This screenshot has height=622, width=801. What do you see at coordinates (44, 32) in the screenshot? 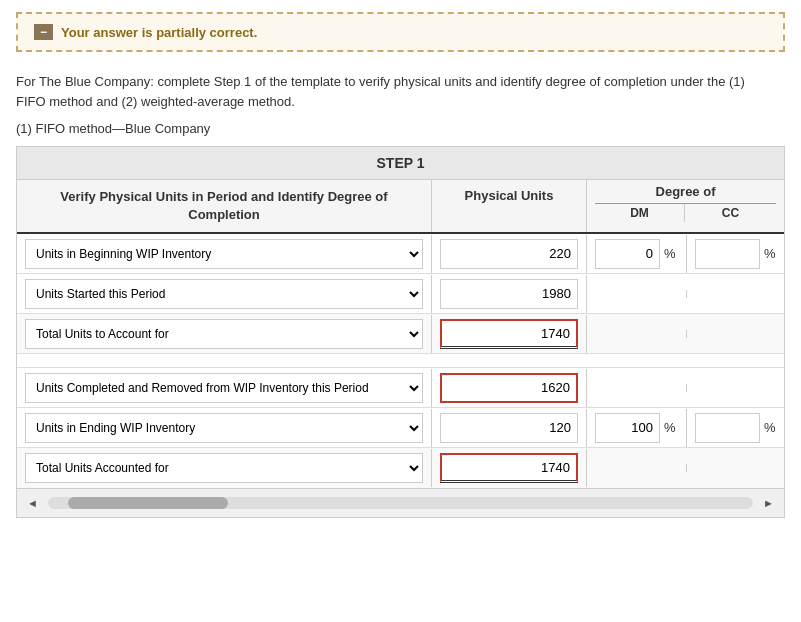
I see `minus-icon: −` at bounding box center [44, 32].